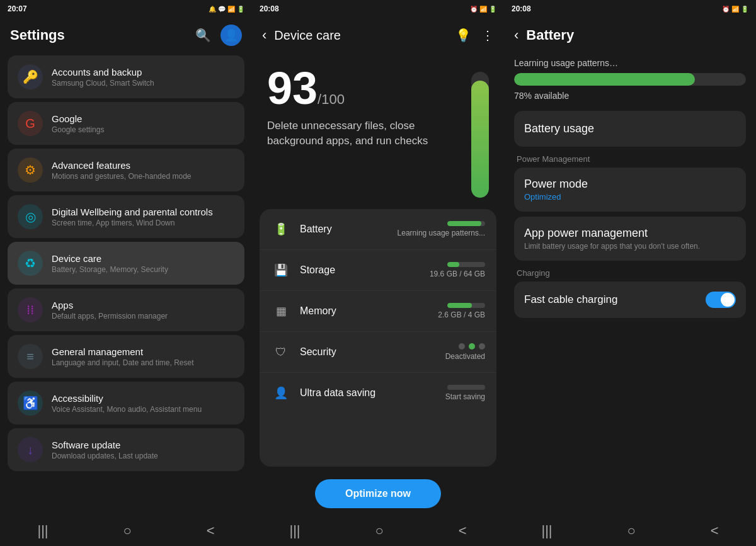  What do you see at coordinates (363, 107) in the screenshot?
I see `score-left: 93/100 Delete unnecessary files, close b…` at bounding box center [363, 107].